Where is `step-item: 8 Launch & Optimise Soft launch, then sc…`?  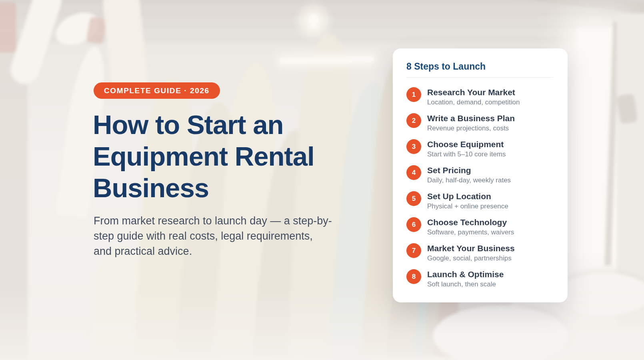
step-item: 8 Launch & Optimise Soft launch, then sc… is located at coordinates (480, 279).